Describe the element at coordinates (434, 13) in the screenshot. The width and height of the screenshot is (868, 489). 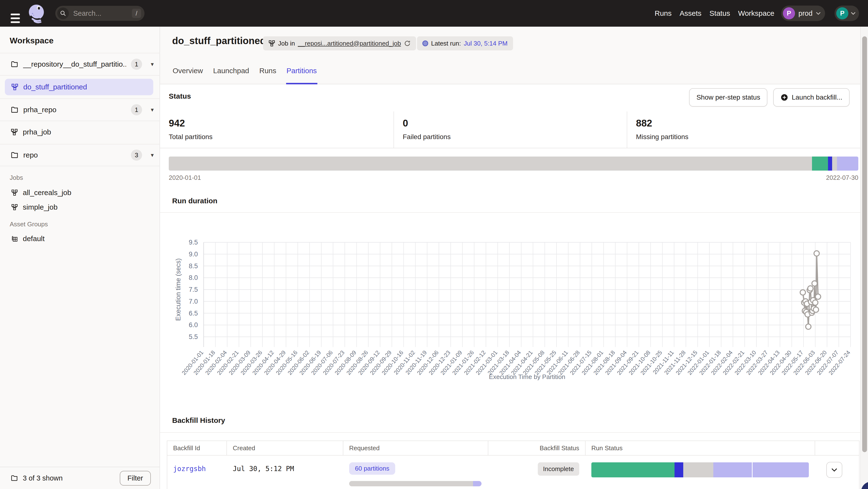
I see `top-nav-bar: Search... / Runs Assets Status Workspace…` at that location.